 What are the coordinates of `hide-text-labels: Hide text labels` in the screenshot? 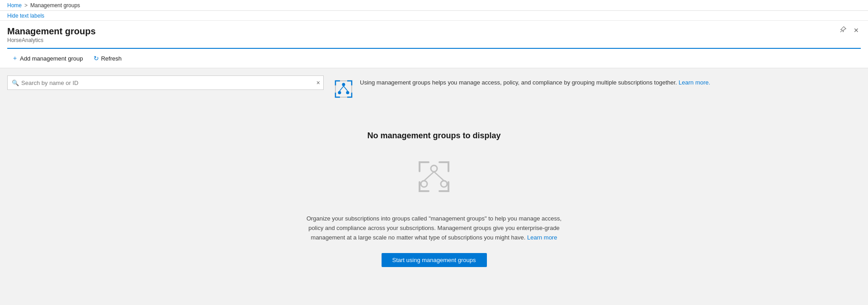 It's located at (434, 16).